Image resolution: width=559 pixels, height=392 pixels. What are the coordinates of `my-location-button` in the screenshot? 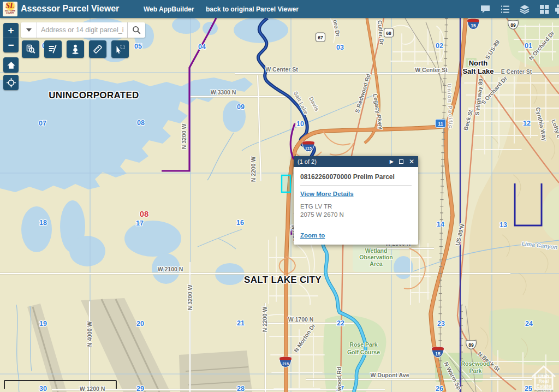 It's located at (11, 82).